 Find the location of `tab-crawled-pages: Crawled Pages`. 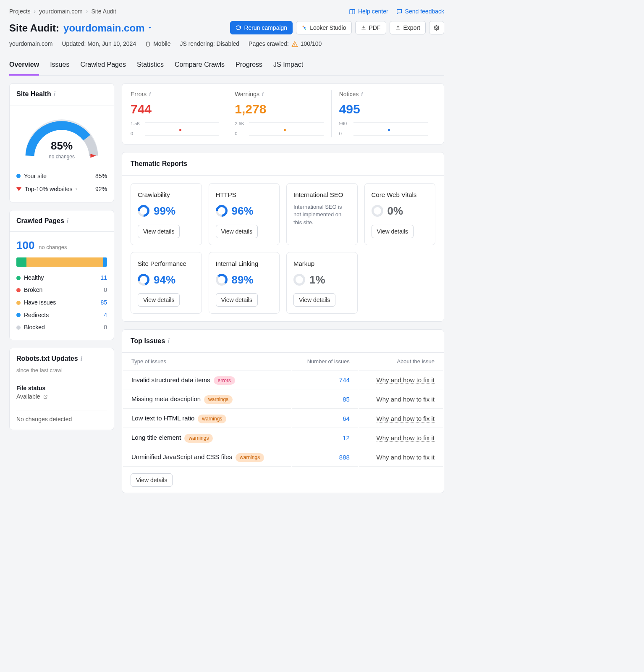

tab-crawled-pages: Crawled Pages is located at coordinates (103, 68).